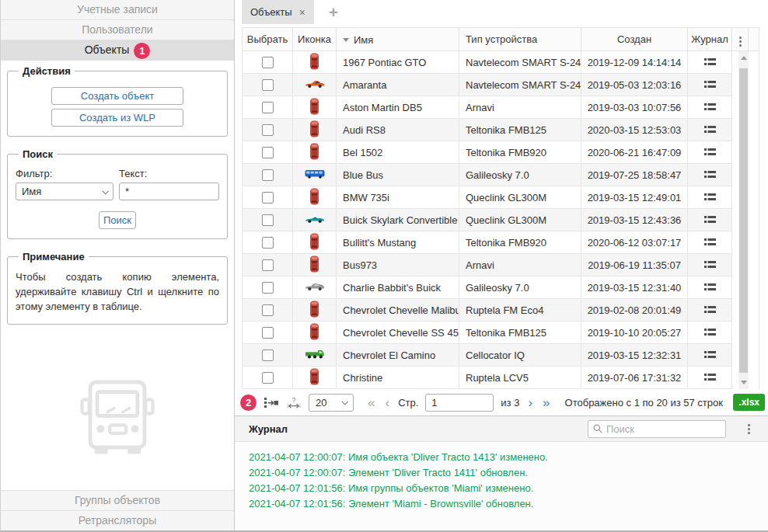 The width and height of the screenshot is (768, 532). Describe the element at coordinates (331, 402) in the screenshot. I see `page-size-select: 20` at that location.